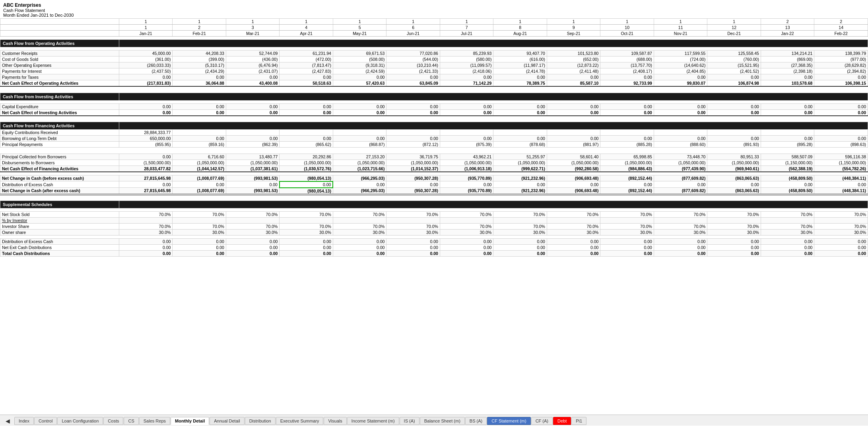  I want to click on tab-control: Control, so click(45, 421).